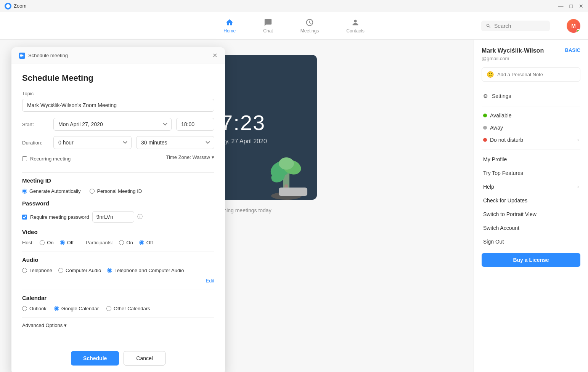 Image resolution: width=588 pixels, height=372 pixels. I want to click on avatar: M, so click(574, 26).